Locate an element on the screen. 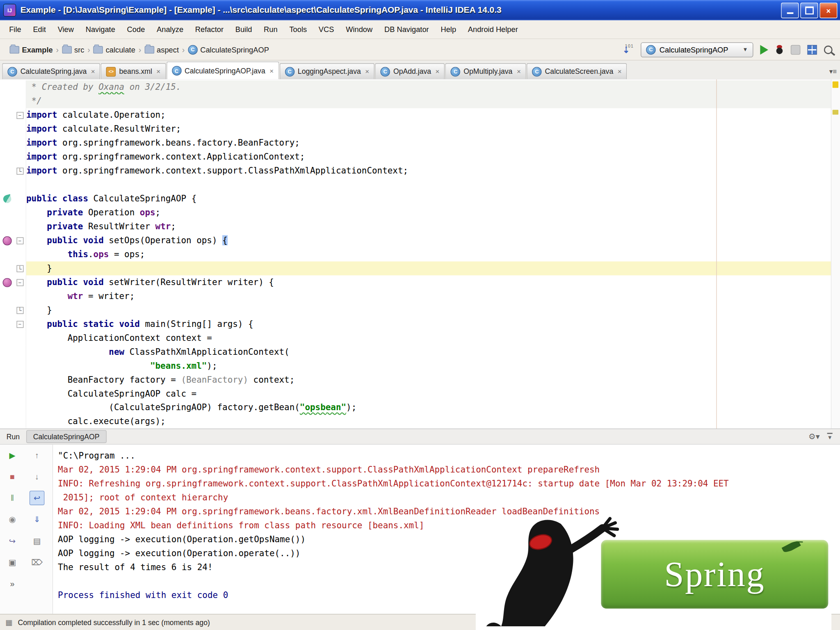 This screenshot has height=630, width=840. error-stripe is located at coordinates (835, 254).